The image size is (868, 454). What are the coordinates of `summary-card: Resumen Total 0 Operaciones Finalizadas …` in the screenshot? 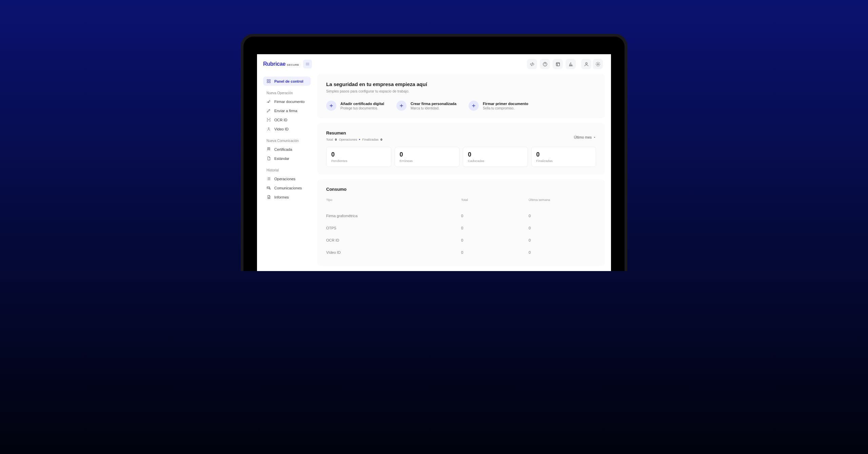 It's located at (461, 149).